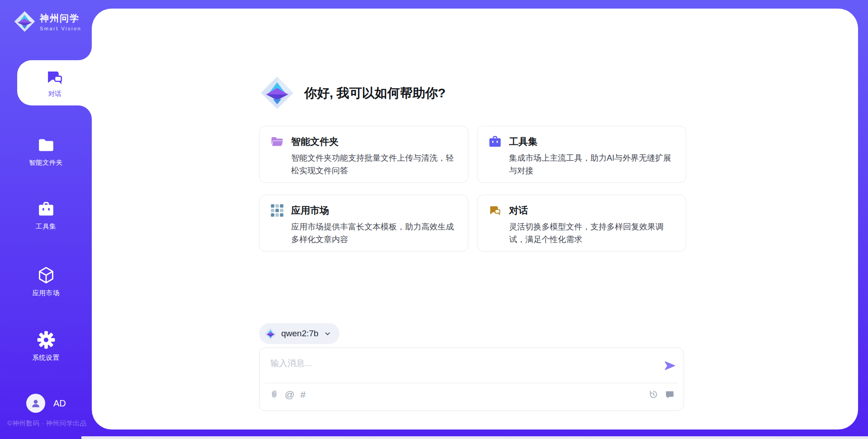  Describe the element at coordinates (375, 93) in the screenshot. I see `greeting-title: 你好, 我可以如何帮助你?` at that location.